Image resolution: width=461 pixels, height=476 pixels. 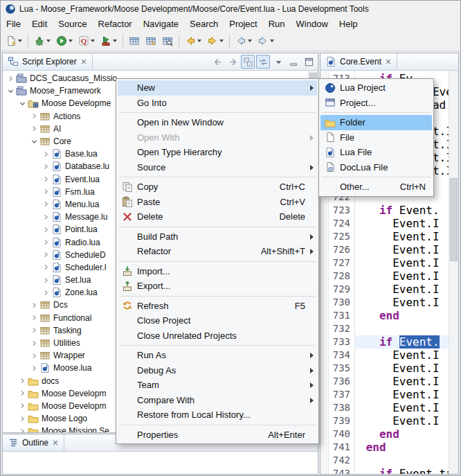 What do you see at coordinates (217, 286) in the screenshot?
I see `menu-item-export: Export...` at bounding box center [217, 286].